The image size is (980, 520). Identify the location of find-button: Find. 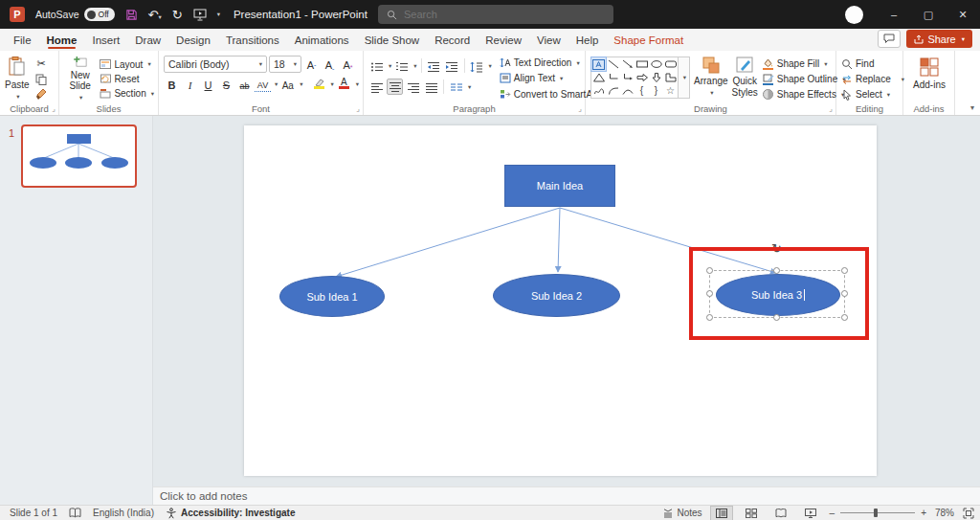
(873, 63).